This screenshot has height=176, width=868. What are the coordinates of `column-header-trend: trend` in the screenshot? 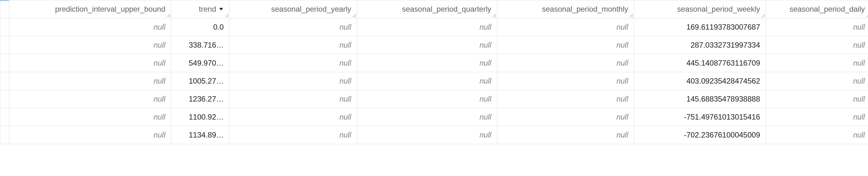 It's located at (200, 9).